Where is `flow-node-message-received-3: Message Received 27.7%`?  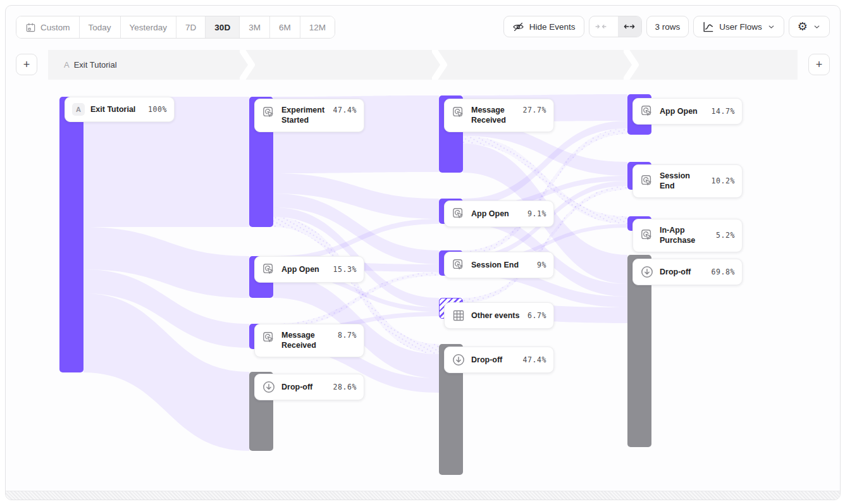
flow-node-message-received-3: Message Received 27.7% is located at coordinates (499, 115).